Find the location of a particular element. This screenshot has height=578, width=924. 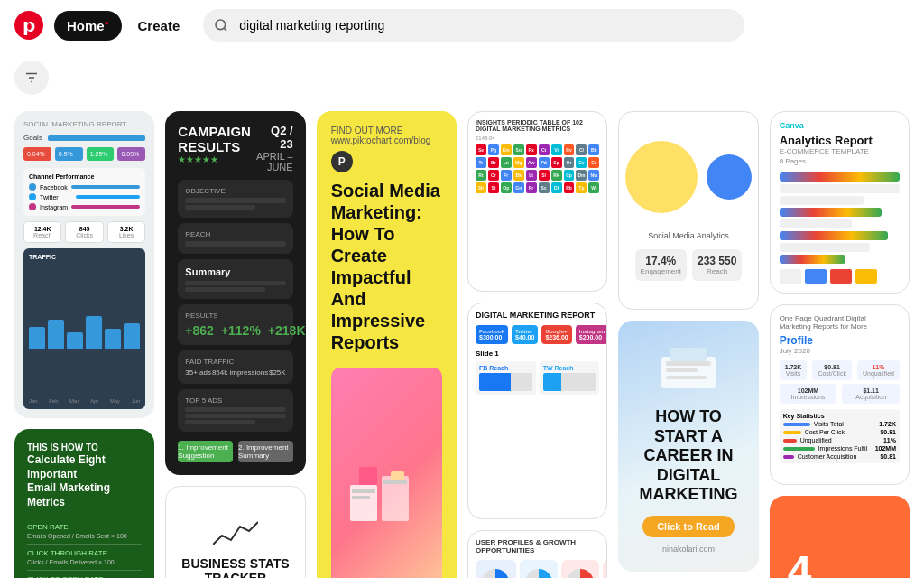

pin-dm-report: DIGITAL MARKETING REPORT Facebook$300.00… is located at coordinates (538, 411).